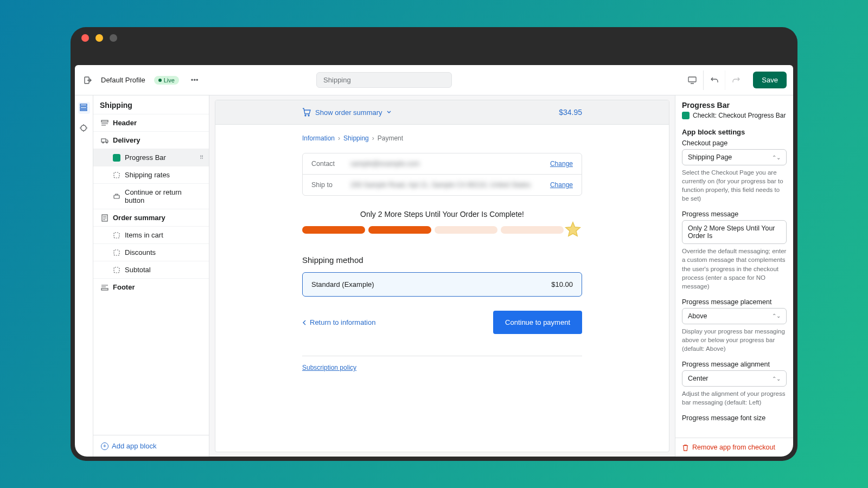 This screenshot has width=868, height=488. I want to click on sidebar-item-discounts: Discounts, so click(151, 252).